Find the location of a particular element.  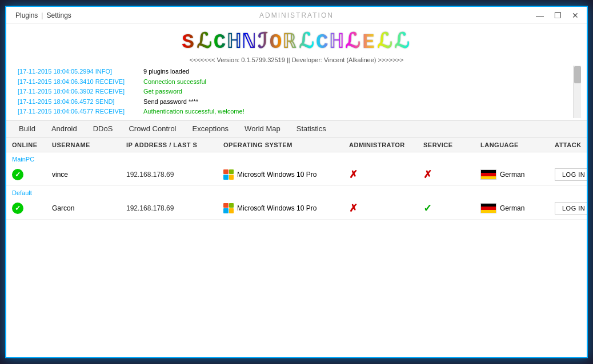

window-controls: — ❐ ✕ is located at coordinates (558, 15).